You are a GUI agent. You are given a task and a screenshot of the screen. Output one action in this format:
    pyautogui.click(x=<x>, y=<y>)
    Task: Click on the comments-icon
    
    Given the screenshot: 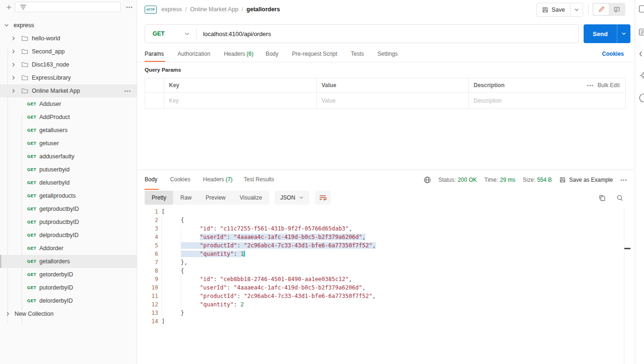 What is the action you would take?
    pyautogui.click(x=641, y=32)
    